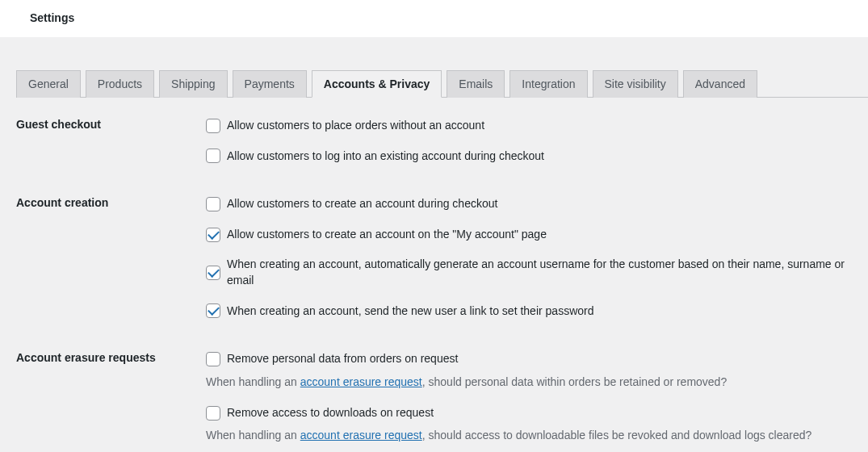 This screenshot has height=452, width=868. Describe the element at coordinates (213, 156) in the screenshot. I see `checkbox-login-checkout` at that location.